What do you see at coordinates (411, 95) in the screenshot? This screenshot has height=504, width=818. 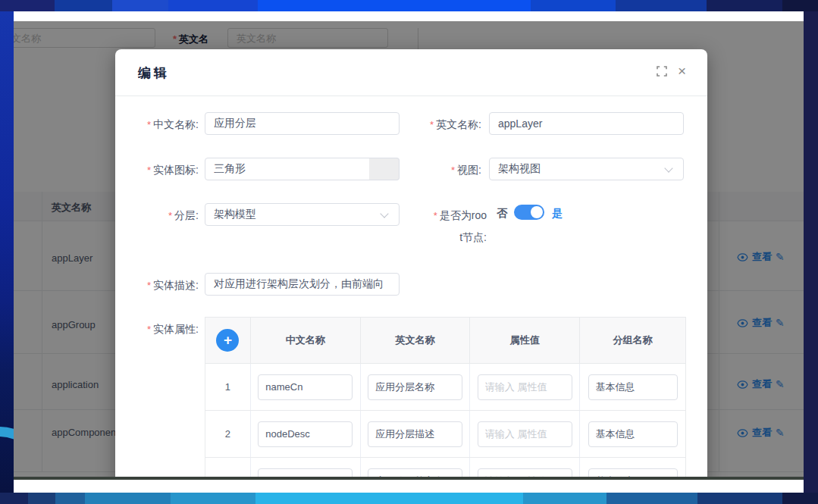 I see `modal-divider` at bounding box center [411, 95].